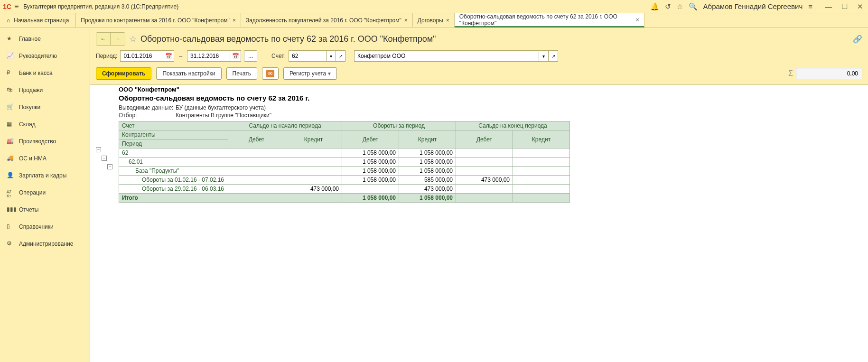 Image resolution: width=868 pixels, height=362 pixels. What do you see at coordinates (428, 189) in the screenshot?
I see `cell: 473 000,00` at bounding box center [428, 189].